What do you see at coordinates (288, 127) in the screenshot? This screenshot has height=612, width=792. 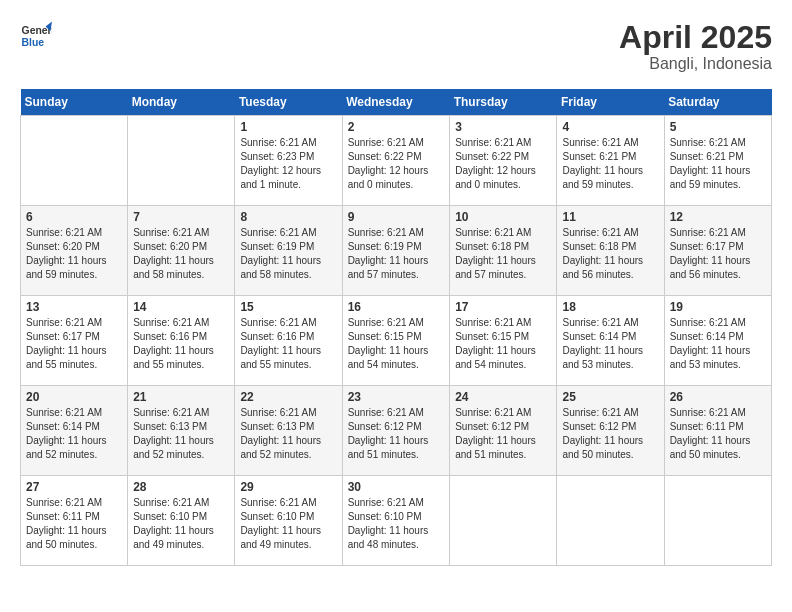 I see `day-number: 1` at bounding box center [288, 127].